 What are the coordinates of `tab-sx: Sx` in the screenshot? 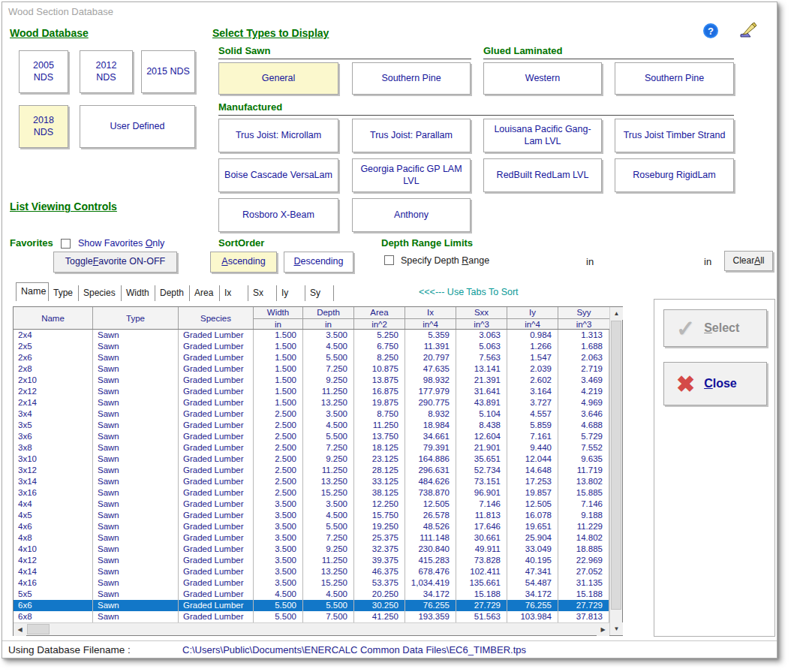 It's located at (263, 293).